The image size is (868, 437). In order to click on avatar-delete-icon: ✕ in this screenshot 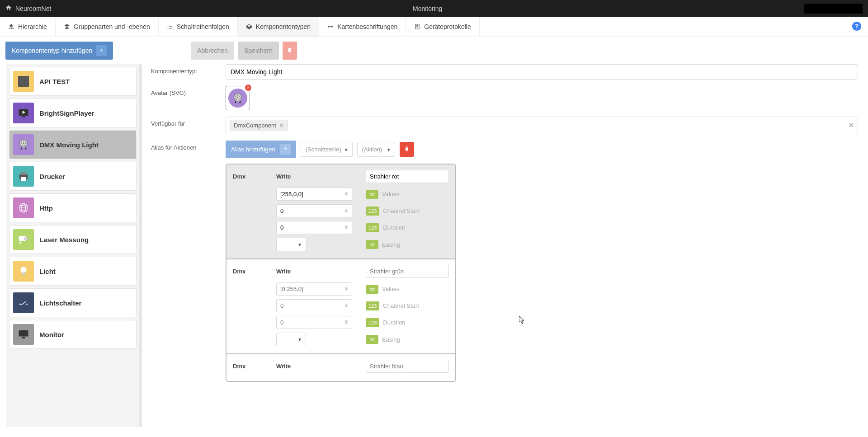, I will do `click(248, 88)`.